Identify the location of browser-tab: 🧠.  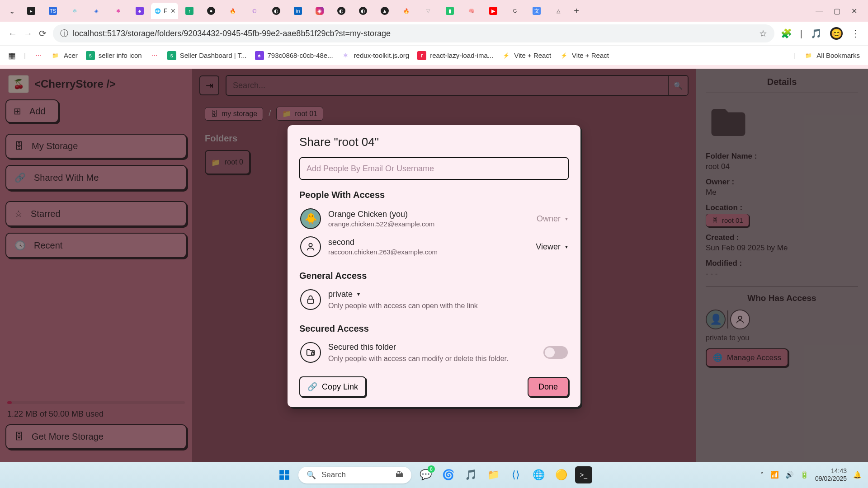
(472, 11).